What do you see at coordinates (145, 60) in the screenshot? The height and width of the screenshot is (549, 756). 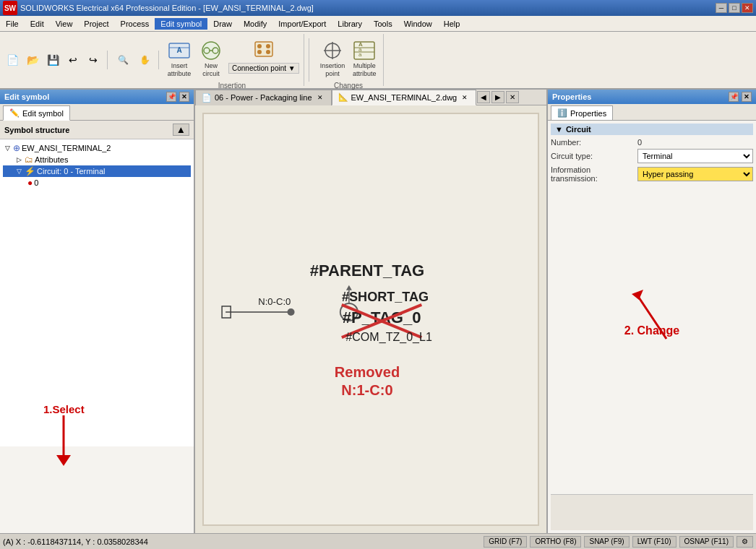 I see `pan-btn: ✋` at bounding box center [145, 60].